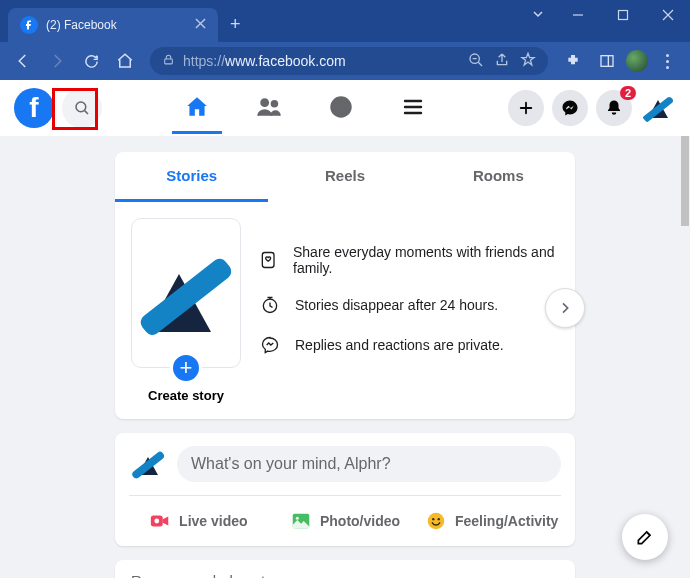 The height and width of the screenshot is (578, 690). What do you see at coordinates (29, 25) in the screenshot?
I see `facebook-favicon` at bounding box center [29, 25].